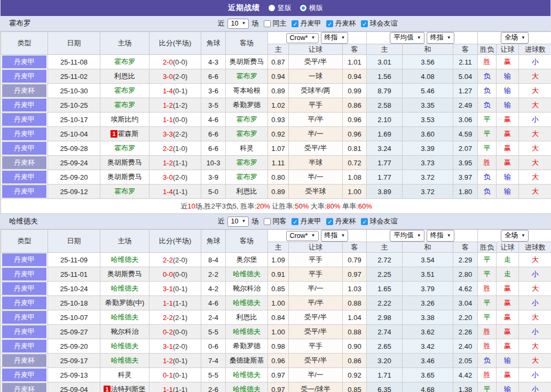 The width and height of the screenshot is (551, 392). Describe the element at coordinates (428, 303) in the screenshot. I see `avg-draw: 3.26` at that location.